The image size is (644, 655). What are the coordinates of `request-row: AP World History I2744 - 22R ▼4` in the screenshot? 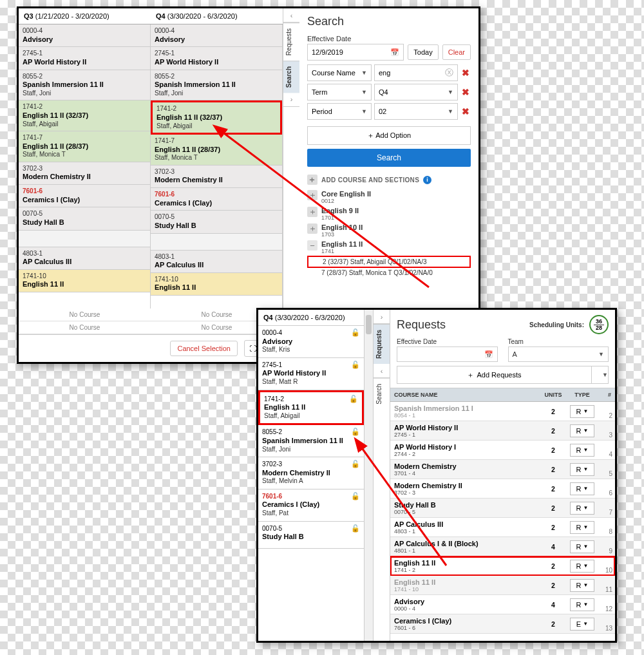 It's located at (502, 450).